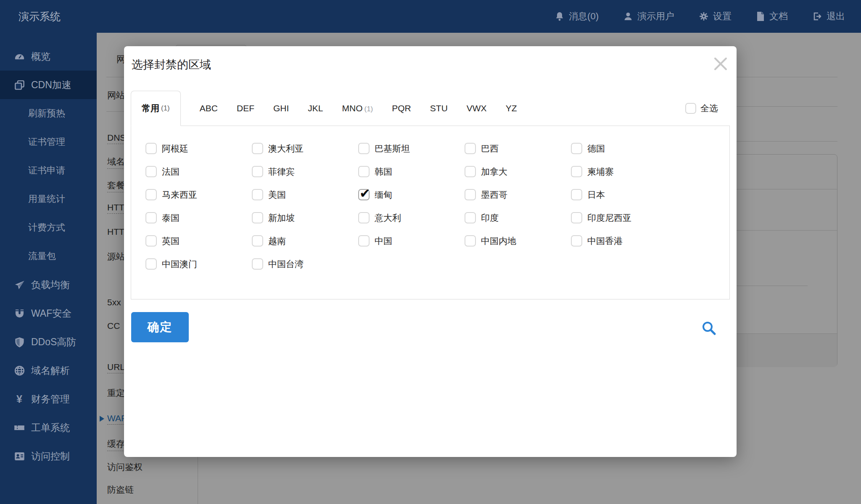 The image size is (861, 504). What do you see at coordinates (691, 108) in the screenshot?
I see `select-all-checkbox` at bounding box center [691, 108].